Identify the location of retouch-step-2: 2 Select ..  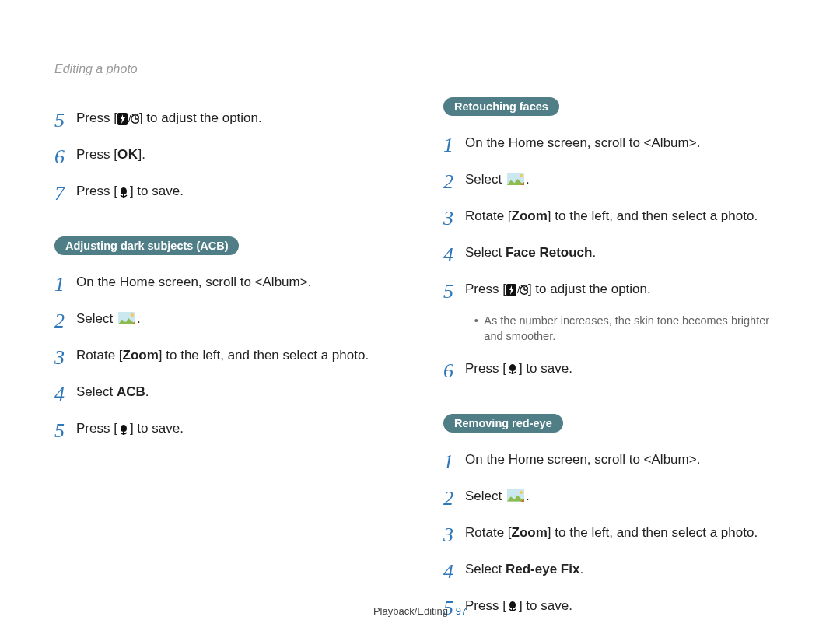
(614, 182).